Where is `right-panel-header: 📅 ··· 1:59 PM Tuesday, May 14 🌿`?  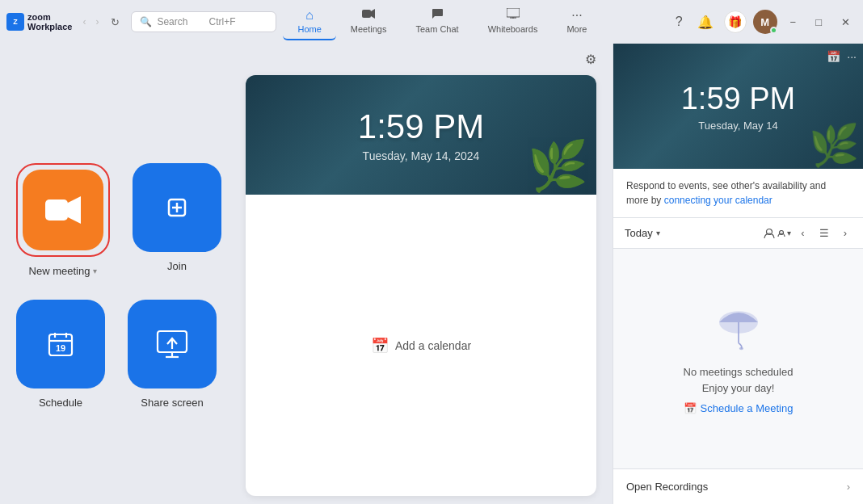 right-panel-header: 📅 ··· 1:59 PM Tuesday, May 14 🌿 is located at coordinates (739, 107).